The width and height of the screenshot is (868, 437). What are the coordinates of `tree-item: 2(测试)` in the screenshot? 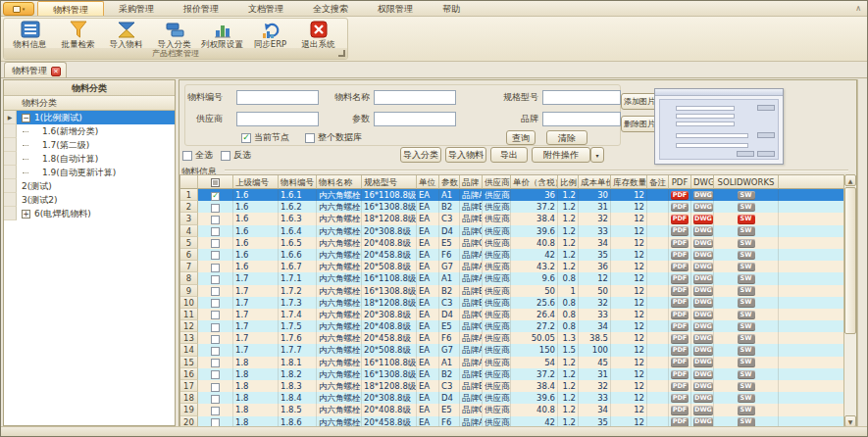 It's located at (89, 186).